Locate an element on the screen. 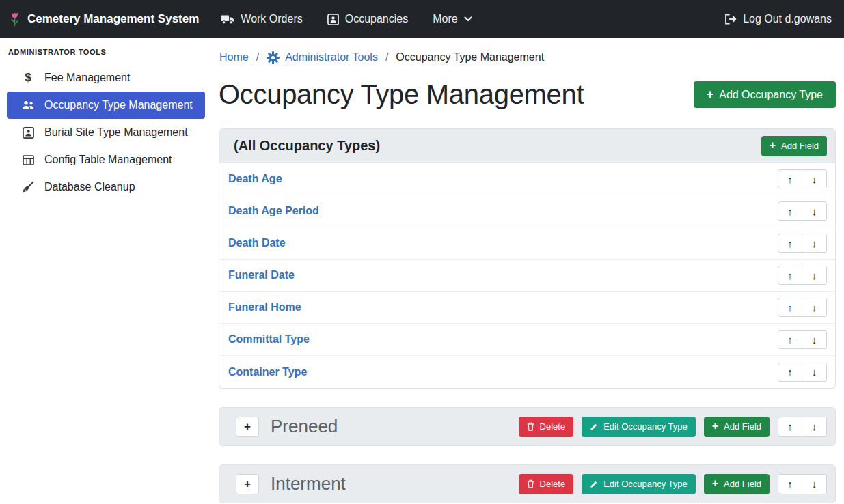  logout-link: Log Out d.gowans is located at coordinates (778, 19).